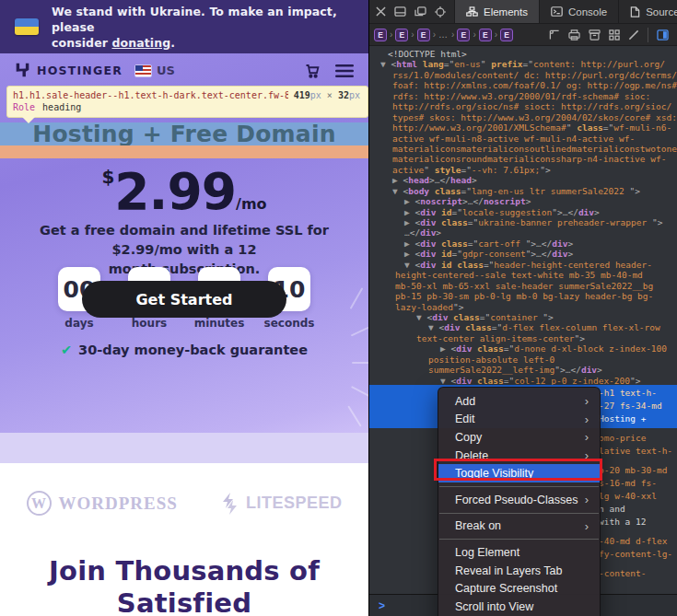 Image resolution: width=677 pixels, height=616 pixels. What do you see at coordinates (289, 323) in the screenshot?
I see `countdown-label: seconds` at bounding box center [289, 323].